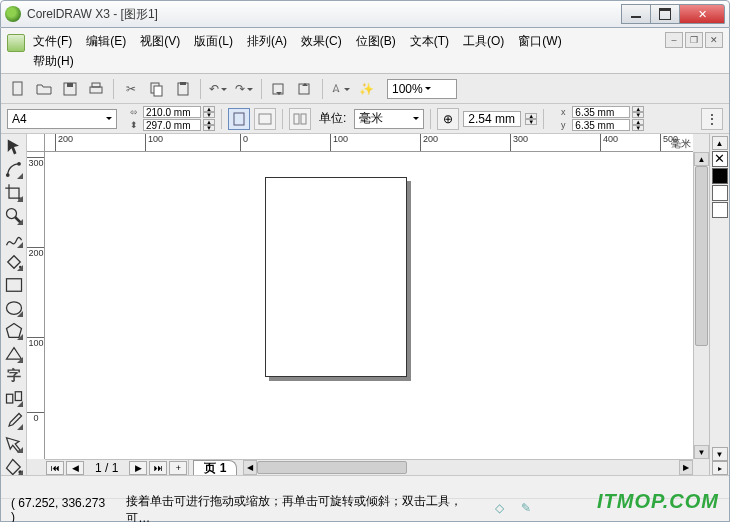  Describe the element at coordinates (267, 41) in the screenshot. I see `menu-arrange: 排列(A)` at that location.